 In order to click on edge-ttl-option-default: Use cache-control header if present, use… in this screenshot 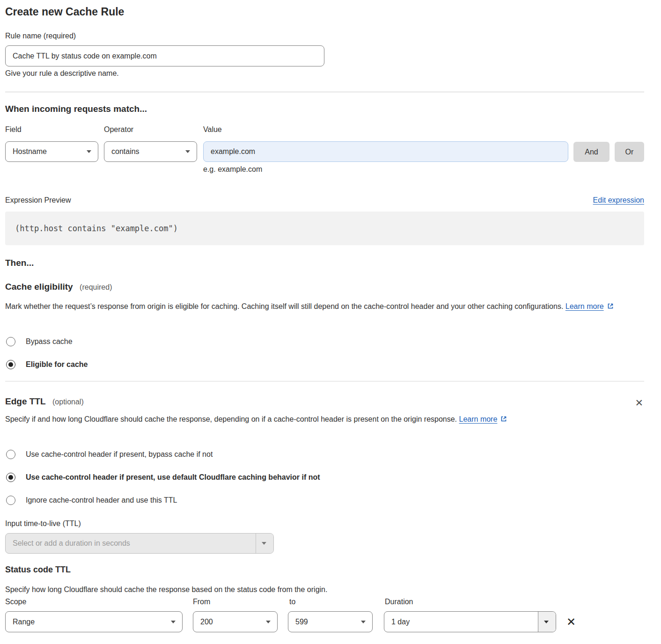, I will do `click(163, 477)`.